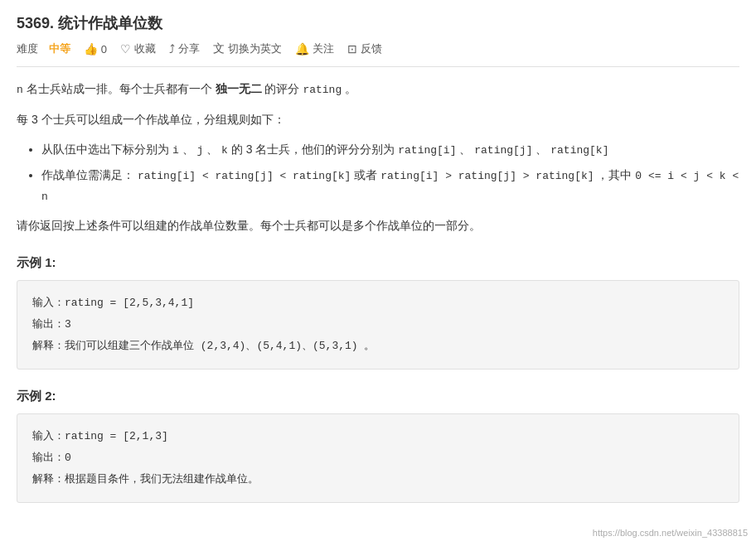  Describe the element at coordinates (378, 119) in the screenshot. I see `section1-paragraph: 每 3 个士兵可以组成一个作战单位，分组规则如下：` at that location.